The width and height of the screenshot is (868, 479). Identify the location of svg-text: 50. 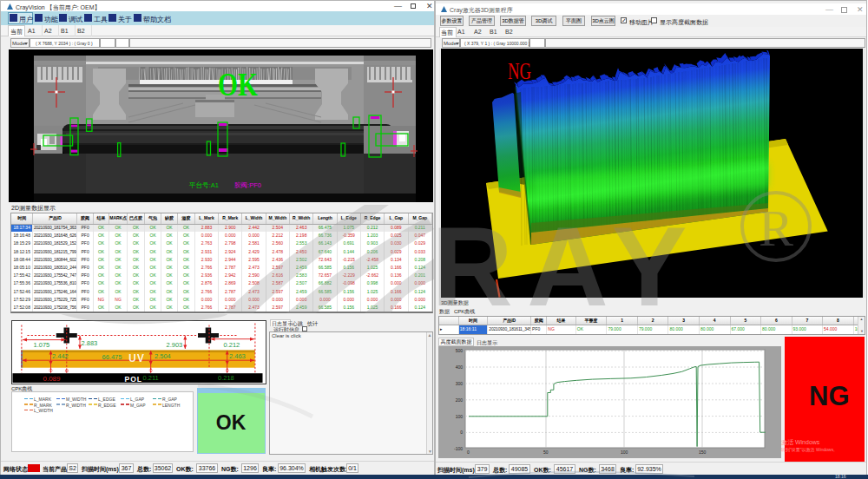
(546, 452).